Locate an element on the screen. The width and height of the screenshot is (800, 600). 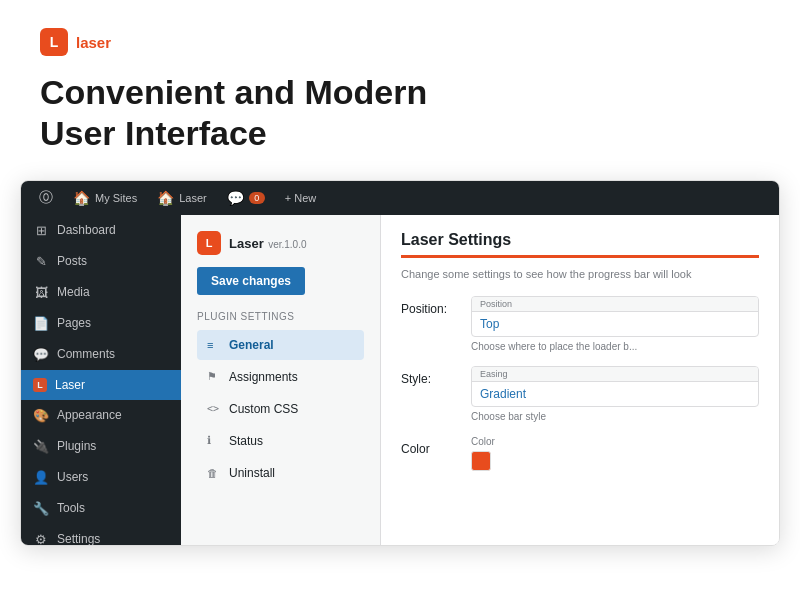
sidebar-item-users: 👤 Users is located at coordinates (101, 478).